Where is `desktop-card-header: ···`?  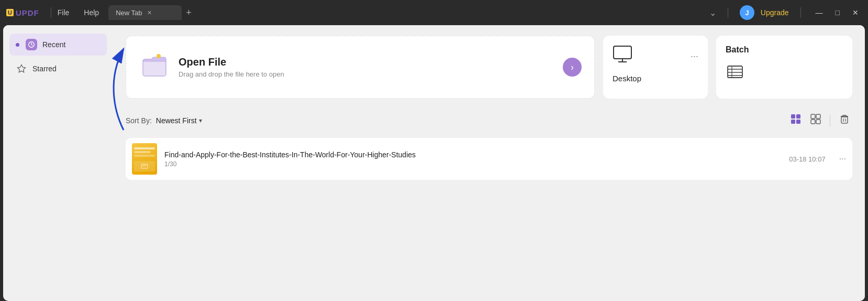
desktop-card-header: ··· is located at coordinates (655, 57).